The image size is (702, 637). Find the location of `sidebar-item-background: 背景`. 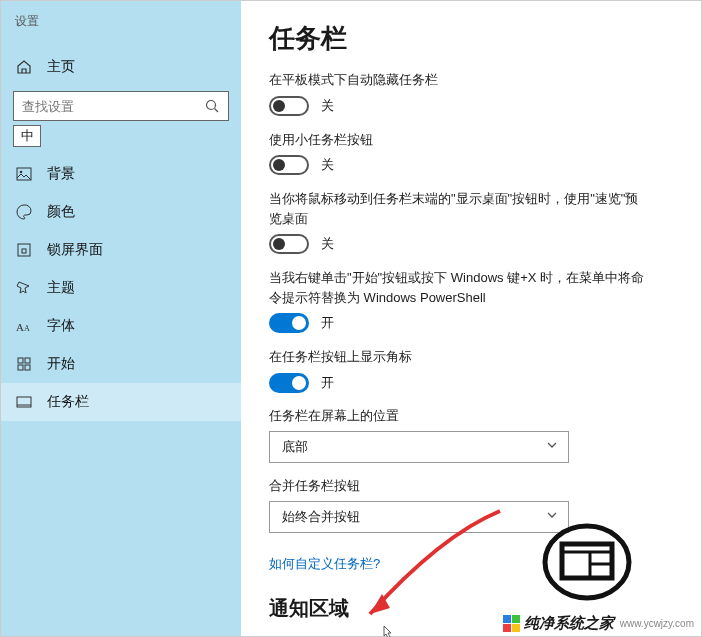

sidebar-item-background: 背景 is located at coordinates (121, 174).